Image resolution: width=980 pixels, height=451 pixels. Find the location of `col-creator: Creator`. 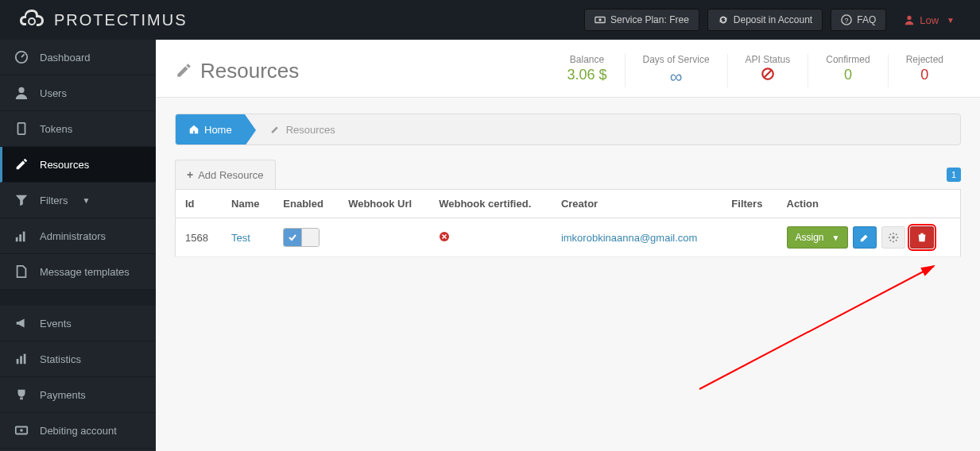

col-creator: Creator is located at coordinates (637, 204).